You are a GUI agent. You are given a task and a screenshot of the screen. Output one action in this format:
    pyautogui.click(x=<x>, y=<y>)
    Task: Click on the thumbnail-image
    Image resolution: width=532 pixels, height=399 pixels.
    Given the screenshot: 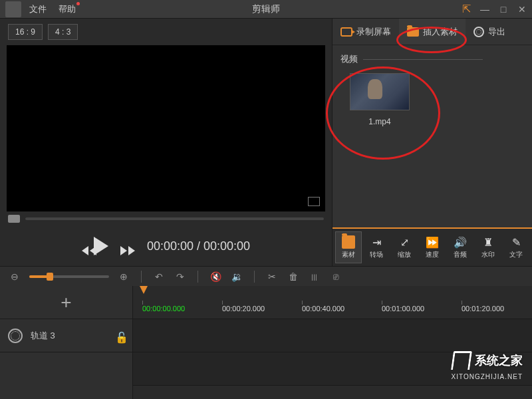 What is the action you would take?
    pyautogui.click(x=380, y=92)
    